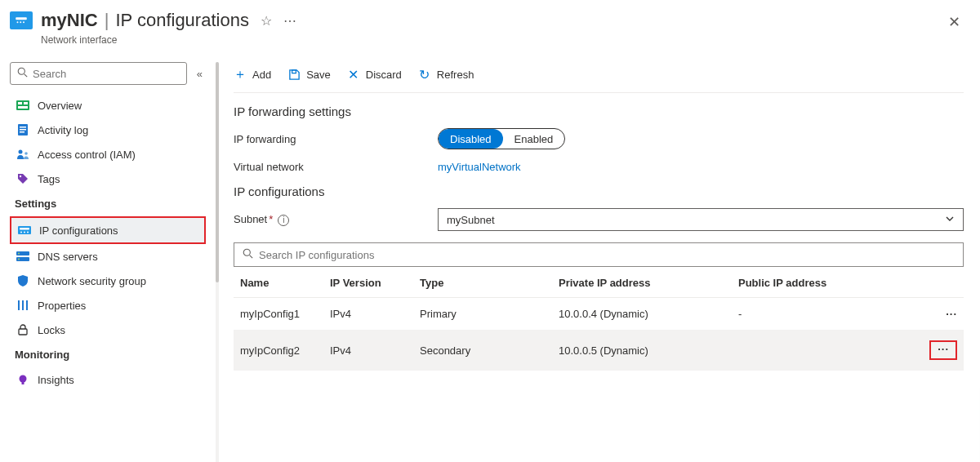 The width and height of the screenshot is (980, 462). I want to click on sidebar-item-nsg: Network security group, so click(108, 281).